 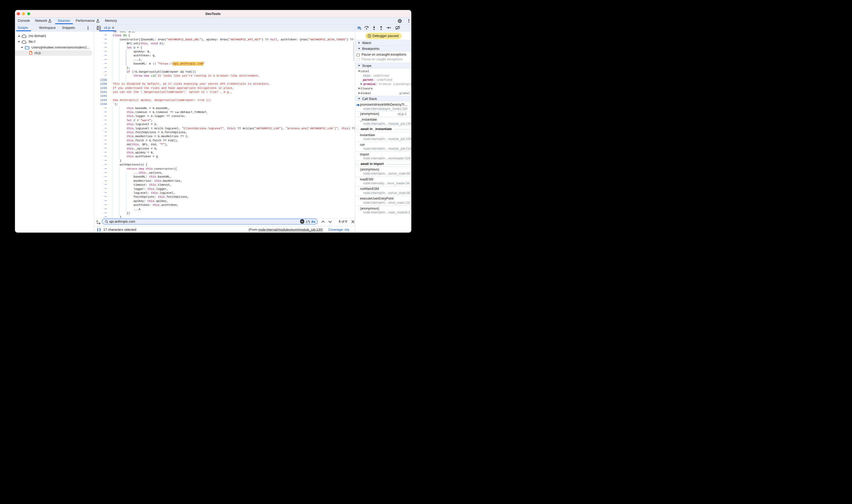 I want to click on svg-text: A, so click(x=97, y=221).